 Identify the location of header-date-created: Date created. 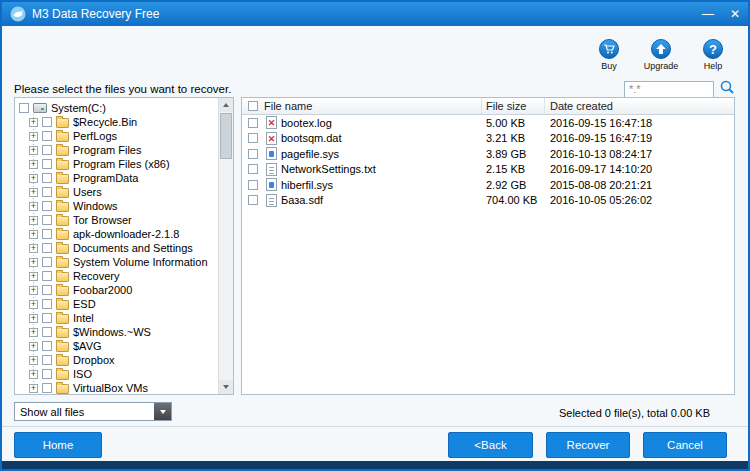
(640, 106).